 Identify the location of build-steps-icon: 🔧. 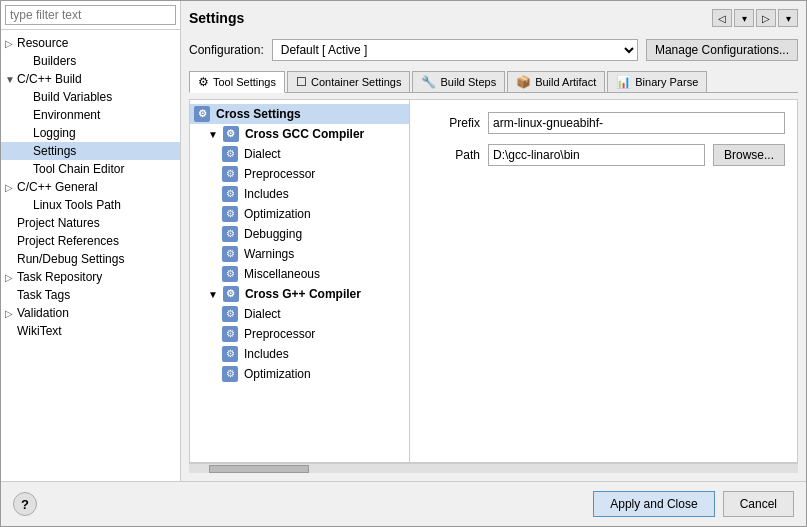
(428, 82).